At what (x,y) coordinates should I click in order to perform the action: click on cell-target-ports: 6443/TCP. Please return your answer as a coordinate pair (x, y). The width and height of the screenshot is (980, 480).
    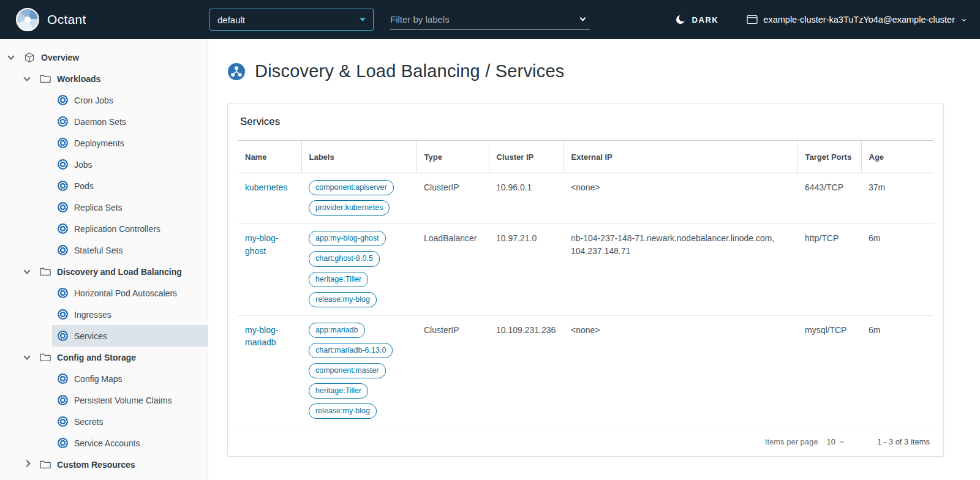
    Looking at the image, I should click on (829, 198).